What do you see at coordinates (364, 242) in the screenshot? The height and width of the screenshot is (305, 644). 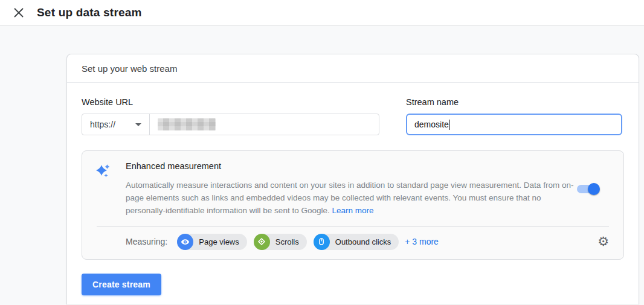 I see `chip-label: Outbound clicks` at bounding box center [364, 242].